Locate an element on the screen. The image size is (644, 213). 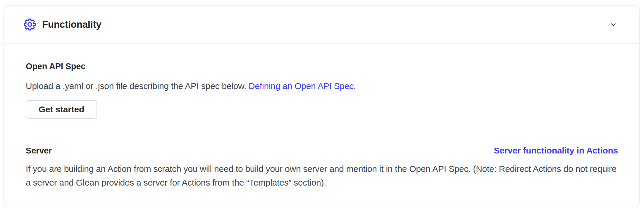
server-description: If you are building an Action from scrat… is located at coordinates (322, 176).